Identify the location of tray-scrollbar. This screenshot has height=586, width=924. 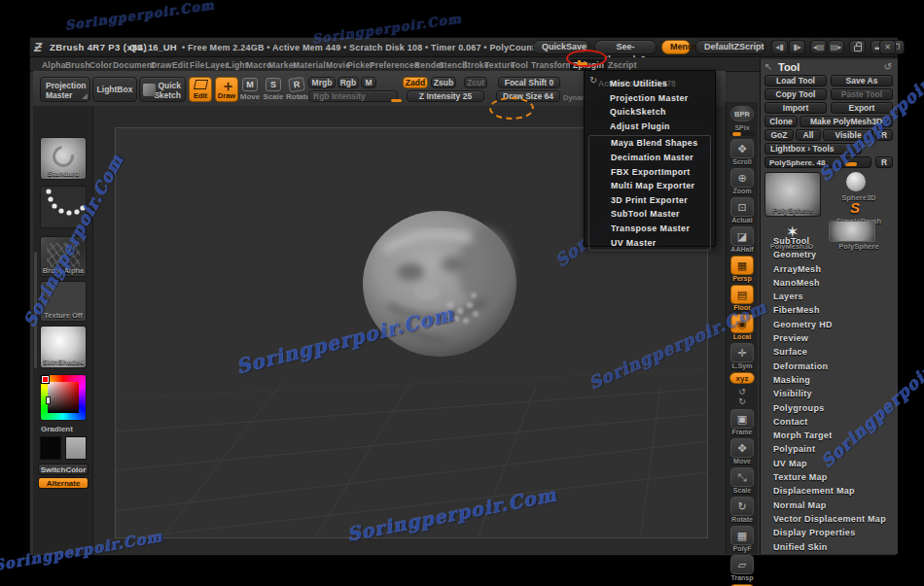
(35, 310).